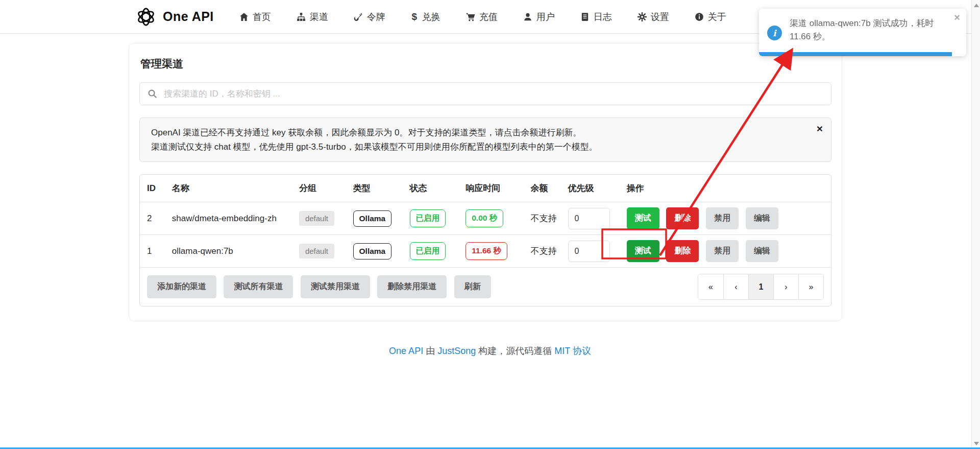 The image size is (980, 449). Describe the element at coordinates (761, 287) in the screenshot. I see `pagination-page-1: 1` at that location.